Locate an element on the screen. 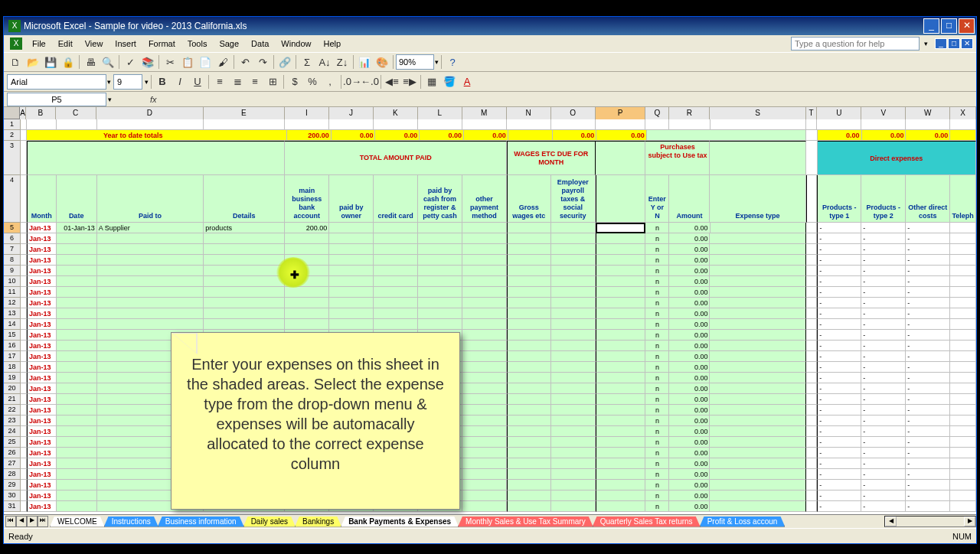 Image resolution: width=980 pixels, height=554 pixels. align-center-icon: ≣ is located at coordinates (237, 82).